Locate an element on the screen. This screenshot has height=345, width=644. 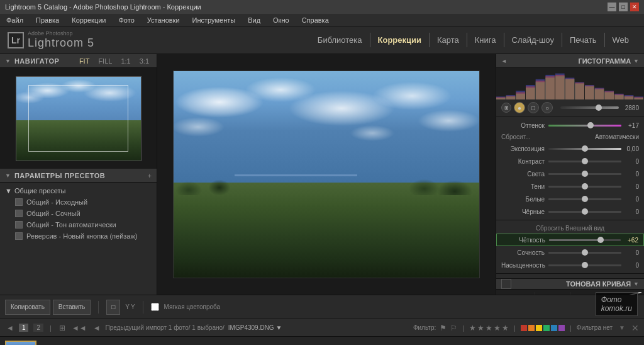
tint-thumb is located at coordinates (591, 125).